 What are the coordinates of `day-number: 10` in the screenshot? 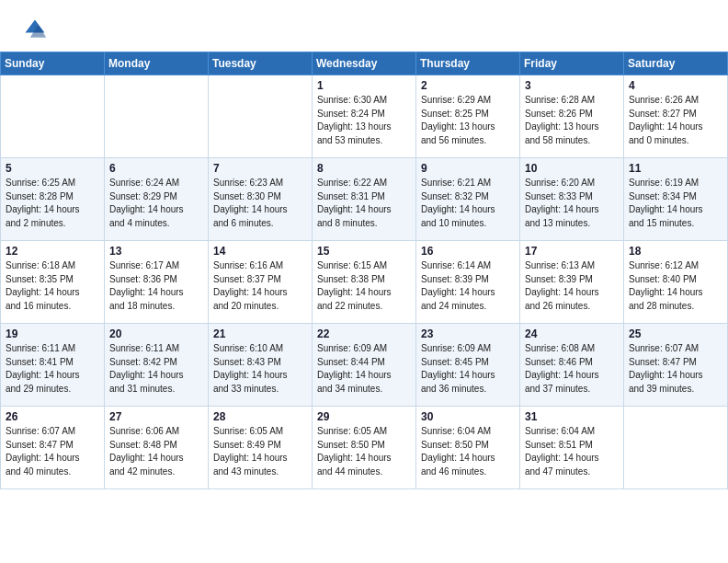 It's located at (572, 168).